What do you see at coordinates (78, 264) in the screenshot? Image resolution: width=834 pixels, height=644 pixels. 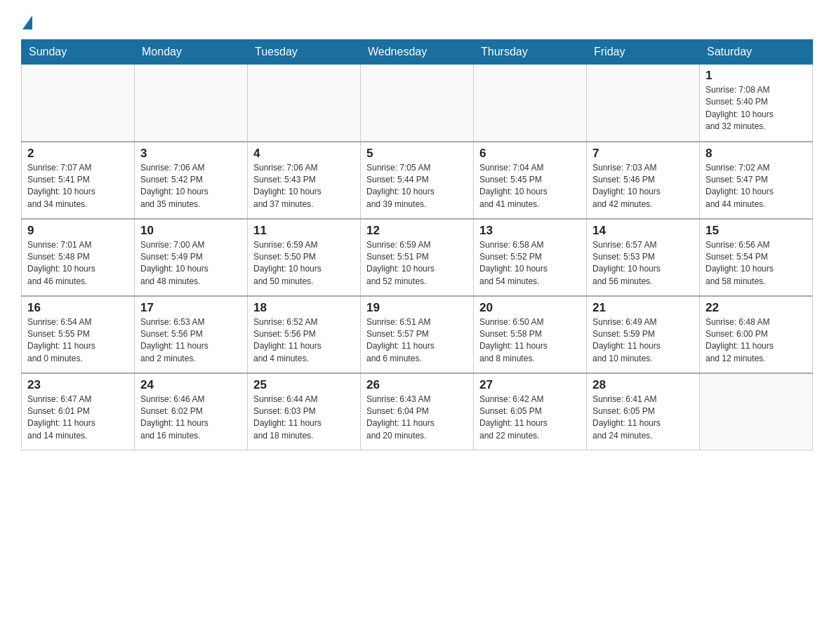 I see `day-info: Sunrise: 7:01 AM Sunset: 5:48 PM Dayligh…` at bounding box center [78, 264].